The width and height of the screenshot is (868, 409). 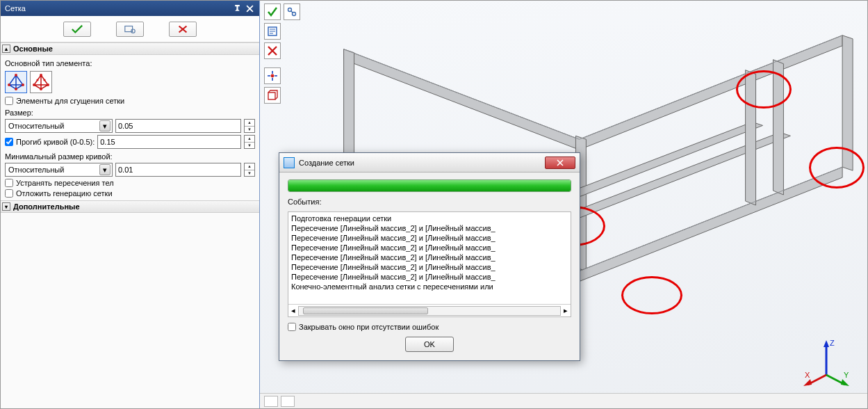 What do you see at coordinates (130, 29) in the screenshot?
I see `panel-action-bar` at bounding box center [130, 29].